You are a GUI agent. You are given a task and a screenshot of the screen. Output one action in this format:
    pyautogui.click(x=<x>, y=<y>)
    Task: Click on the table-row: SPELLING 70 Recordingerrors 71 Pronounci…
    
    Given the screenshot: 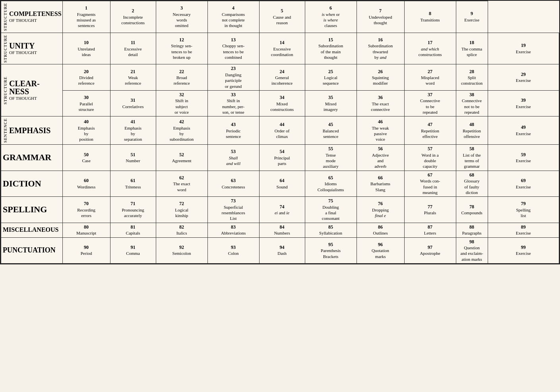 What is the action you would take?
    pyautogui.click(x=280, y=210)
    